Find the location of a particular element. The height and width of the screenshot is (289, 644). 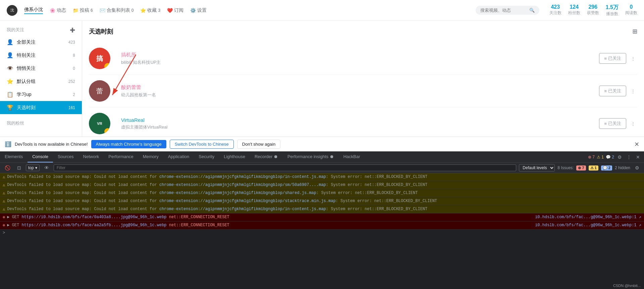

console-line-5: ⚠ DevTools failed to load source map: Co… is located at coordinates (322, 209).